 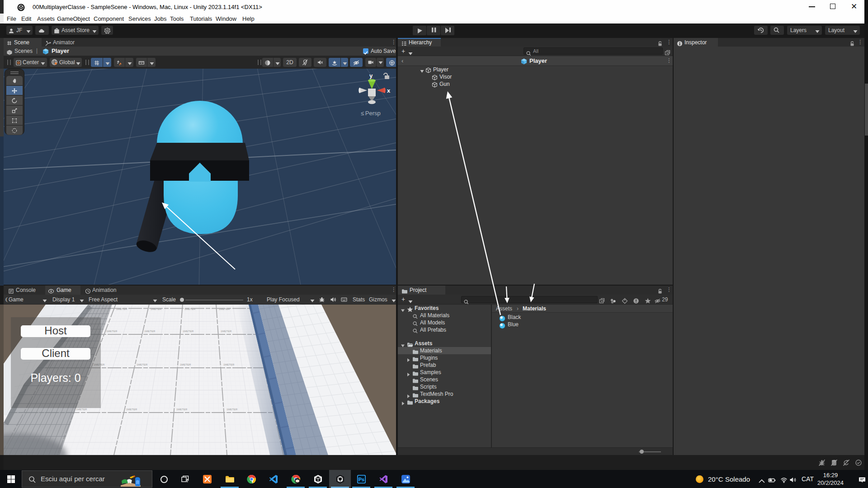 I want to click on svg-text: Host, so click(x=56, y=331).